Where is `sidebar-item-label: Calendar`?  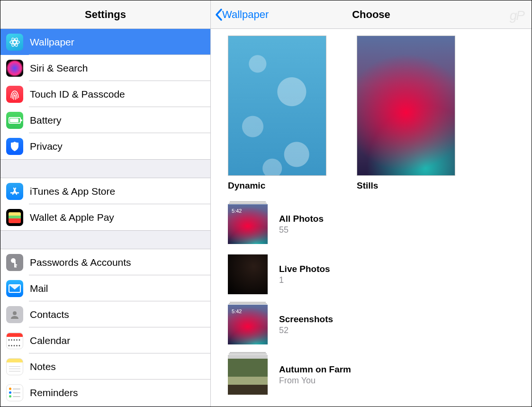
sidebar-item-label: Calendar is located at coordinates (50, 341).